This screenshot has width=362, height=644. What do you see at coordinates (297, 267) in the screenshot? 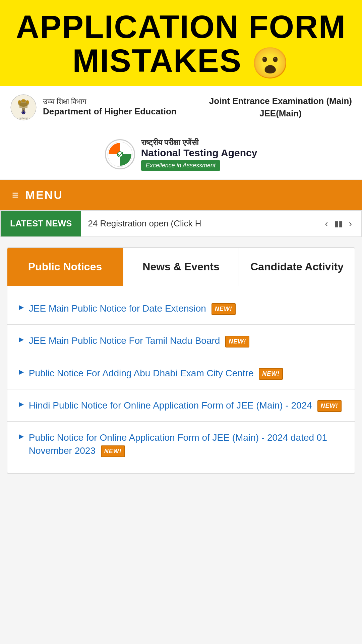
I see `tab-candidate-activity: Candidate Activity` at bounding box center [297, 267].